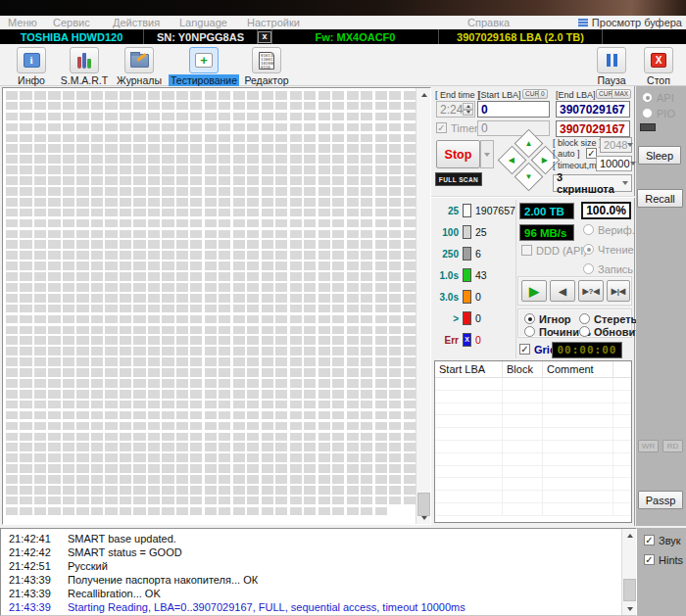 The image size is (686, 616). Describe the element at coordinates (204, 23) in the screenshot. I see `menu-item-language: Language` at that location.